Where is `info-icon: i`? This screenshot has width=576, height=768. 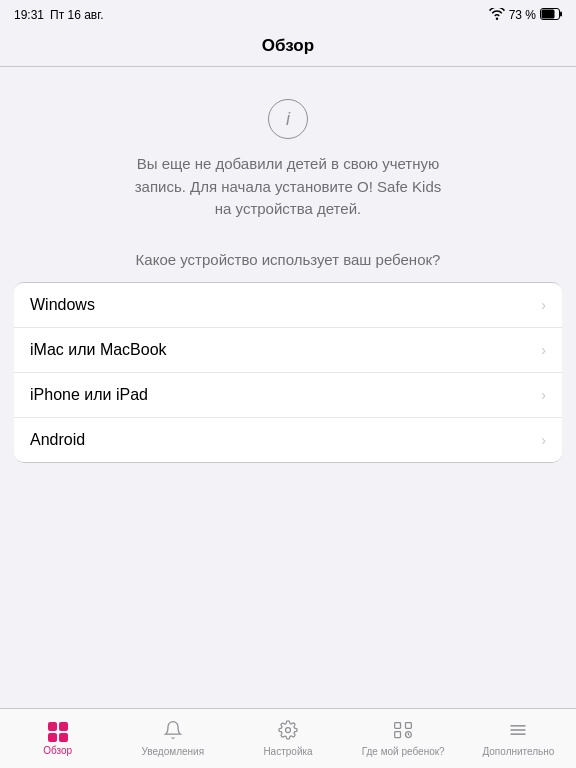 info-icon: i is located at coordinates (288, 119).